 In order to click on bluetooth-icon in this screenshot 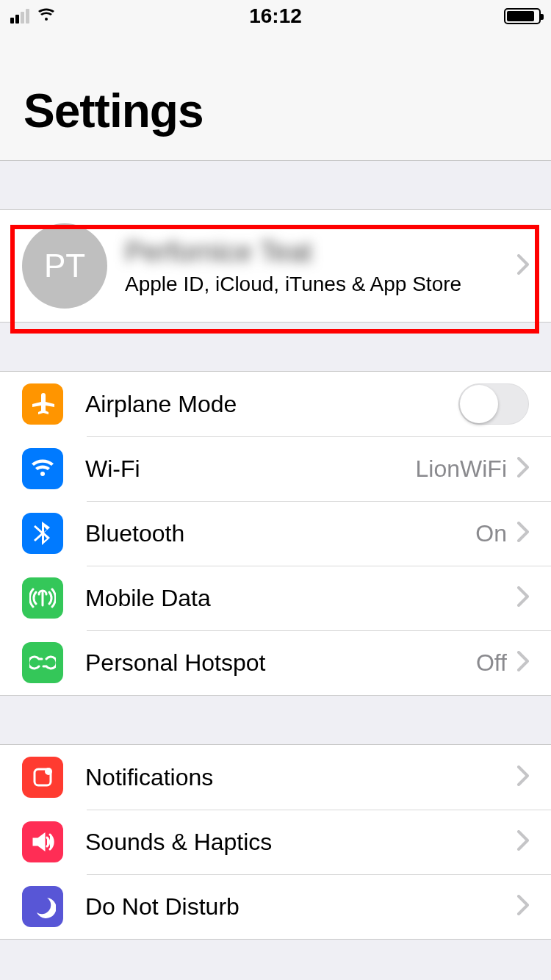, I will do `click(43, 533)`.